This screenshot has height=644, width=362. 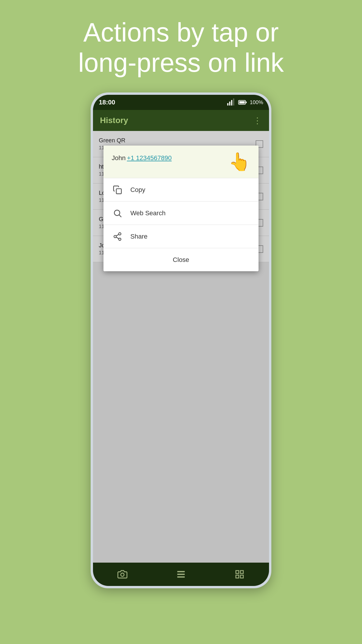 I want to click on web-search-label: Web Search, so click(x=148, y=213).